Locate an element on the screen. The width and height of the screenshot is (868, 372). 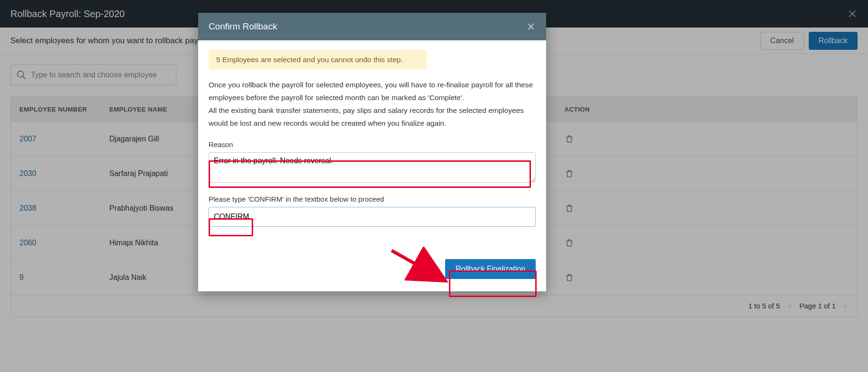
warning-alert: 5 Employees are selected and you cannot … is located at coordinates (318, 60).